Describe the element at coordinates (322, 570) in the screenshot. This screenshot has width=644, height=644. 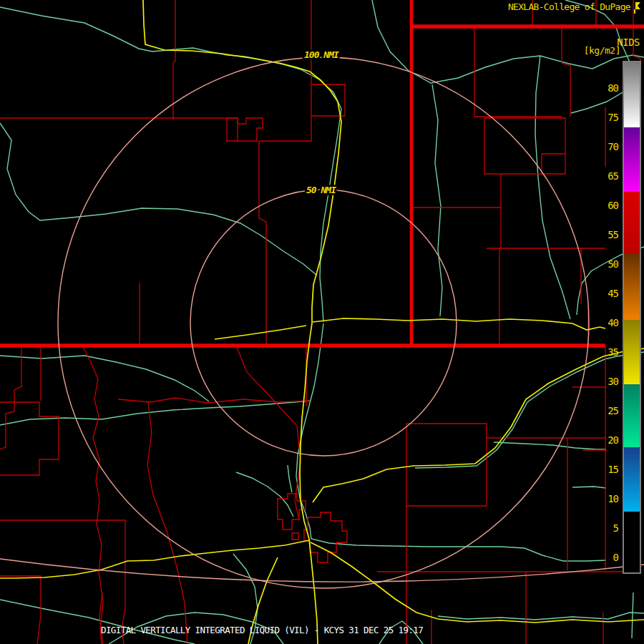
I see `range-limit-arc` at that location.